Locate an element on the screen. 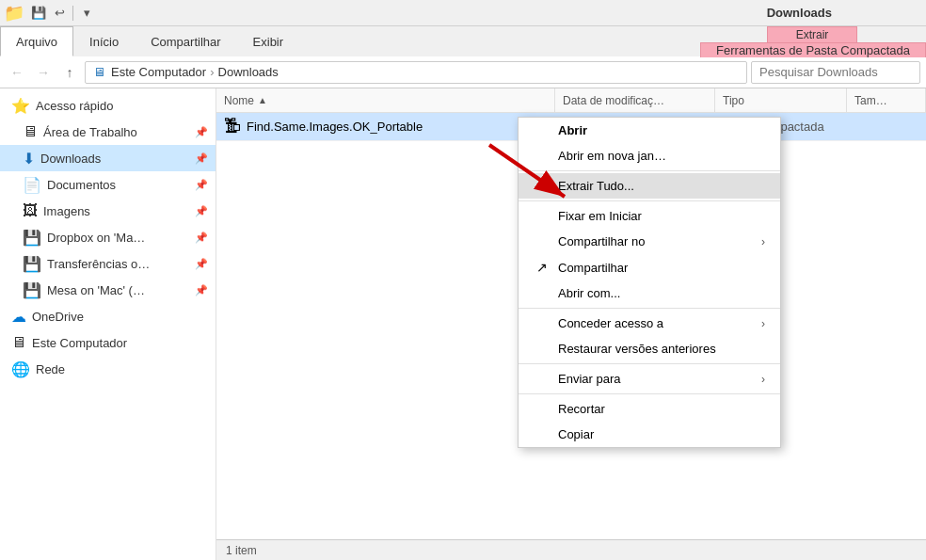 This screenshot has width=926, height=560. file-name-cell: 🗜 Find.Same.Images.OK_Portable is located at coordinates (386, 126).